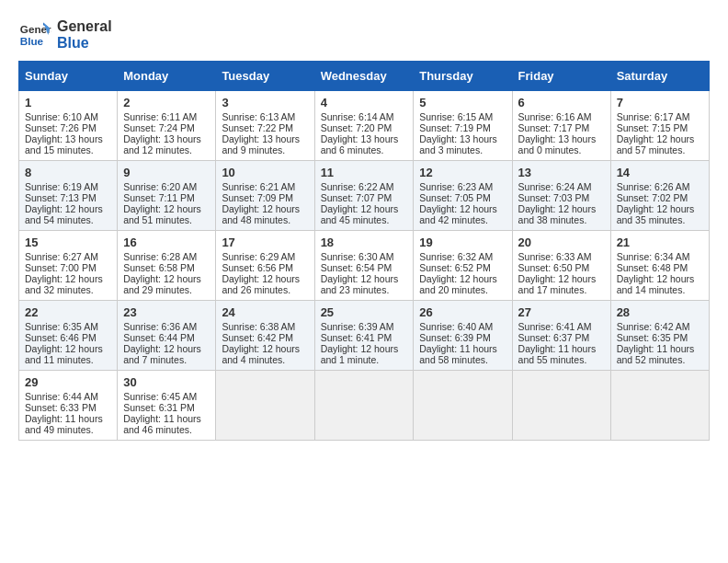  I want to click on day-number: 4, so click(364, 103).